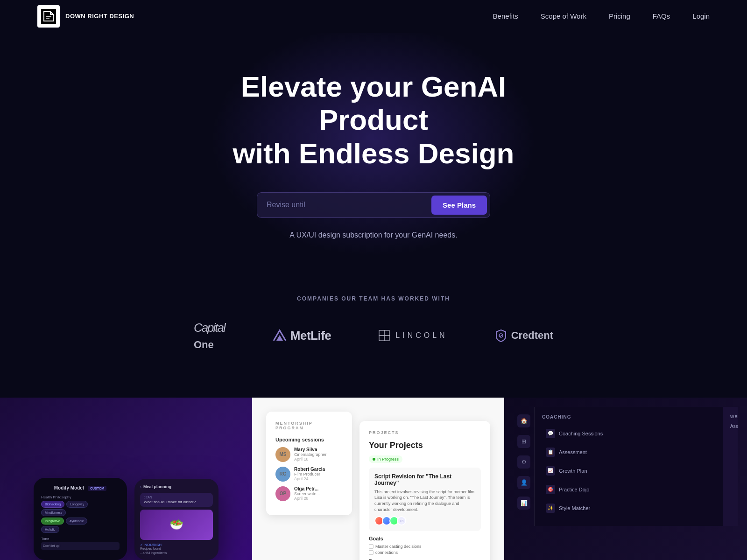 This screenshot has height=560, width=747. What do you see at coordinates (176, 525) in the screenshot?
I see `meal-image-placeholder: 🥗` at bounding box center [176, 525].